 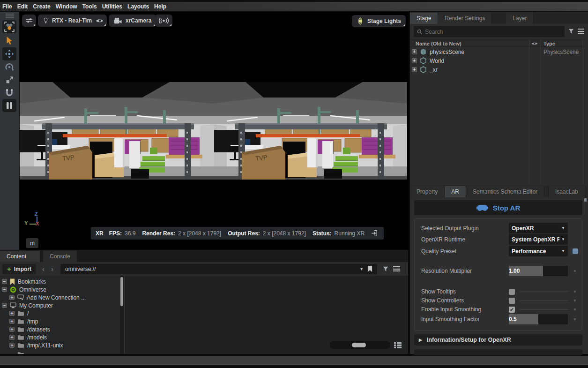 I want to click on snap-tool-button, so click(x=9, y=92).